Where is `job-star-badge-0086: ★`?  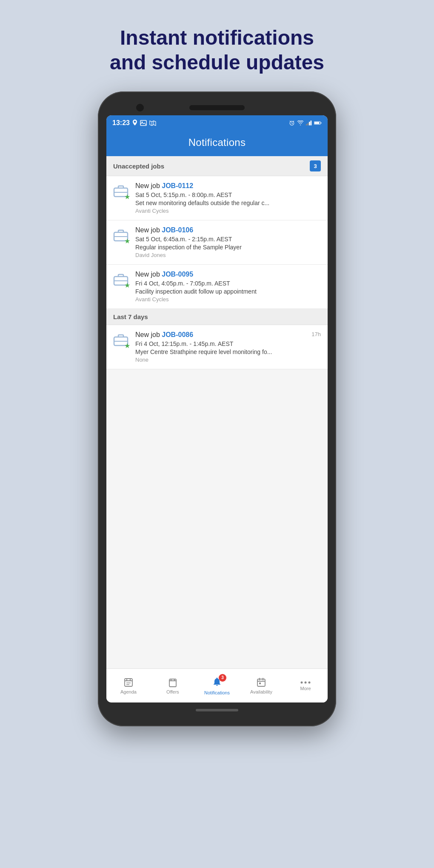 job-star-badge-0086: ★ is located at coordinates (127, 345).